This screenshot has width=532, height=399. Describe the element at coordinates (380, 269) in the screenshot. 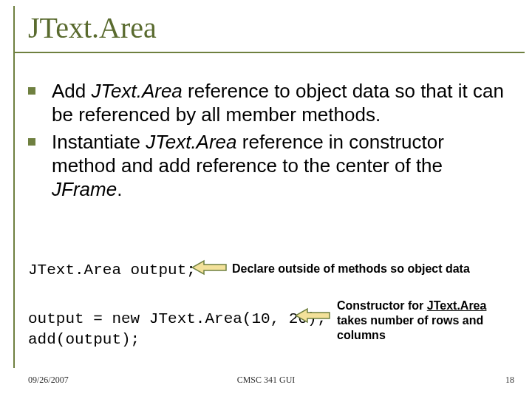

I see `annotation-declare: Declare outside of methods so object dat…` at that location.